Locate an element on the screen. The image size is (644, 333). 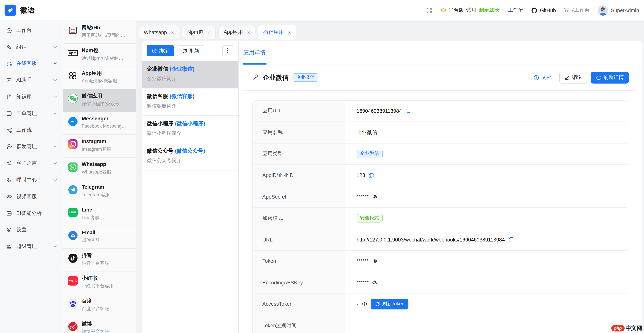
wechat-icon is located at coordinates (73, 98).